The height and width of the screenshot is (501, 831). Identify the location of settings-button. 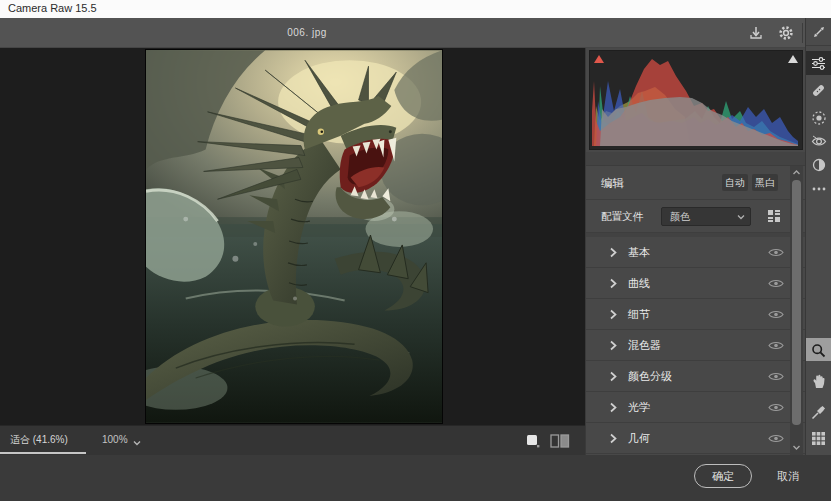
(786, 33).